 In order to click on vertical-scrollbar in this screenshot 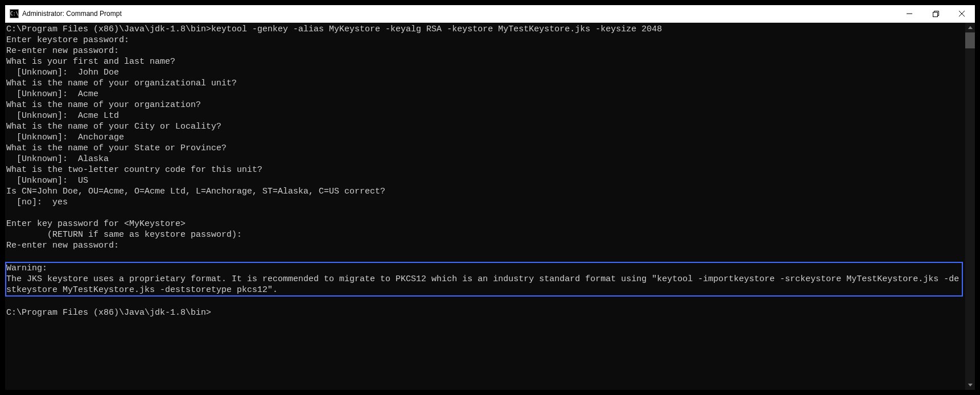, I will do `click(970, 206)`.